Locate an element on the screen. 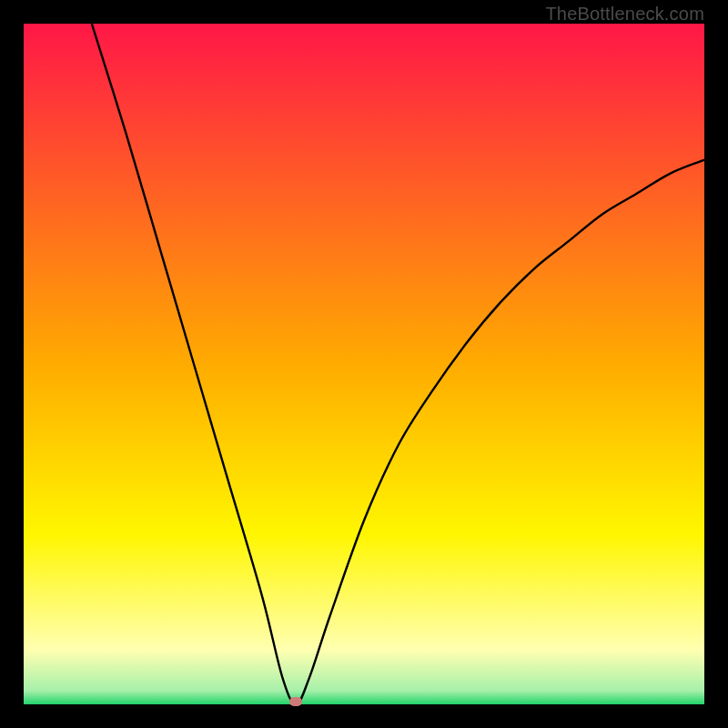 This screenshot has height=728, width=728. watermark-text: TheBottleneck.com is located at coordinates (624, 15).